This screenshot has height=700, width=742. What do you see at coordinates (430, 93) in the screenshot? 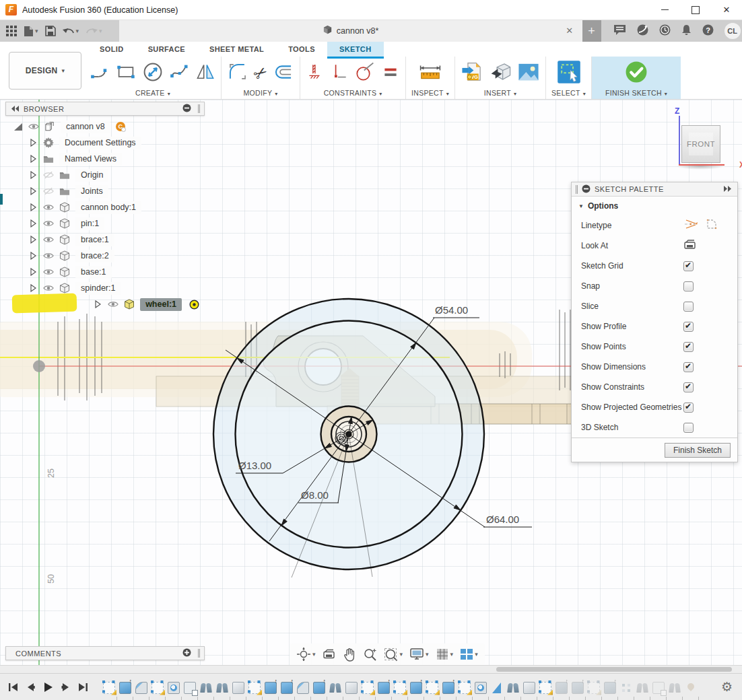
I see `inspect-menu: INSPECT` at bounding box center [430, 93].